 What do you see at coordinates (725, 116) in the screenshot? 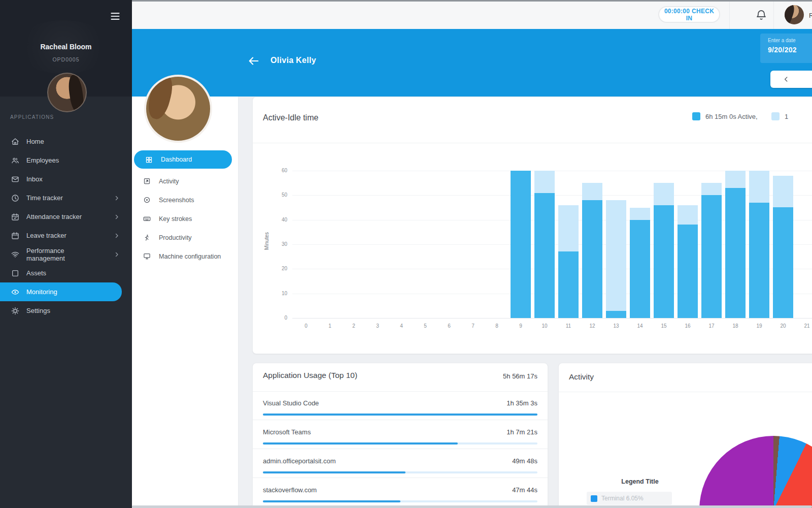
I see `legend-item: 6h 15m 0s Active,` at bounding box center [725, 116].